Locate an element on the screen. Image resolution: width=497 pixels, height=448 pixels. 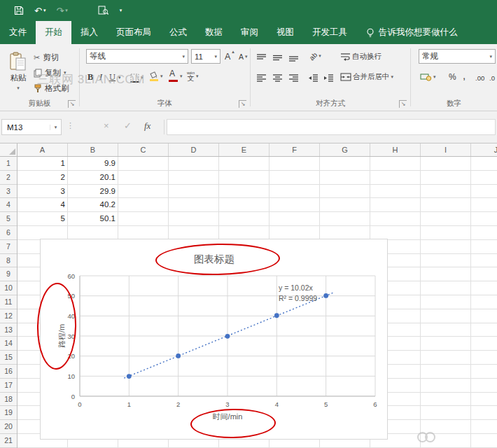
alignment-dialog-launcher: ↘ is located at coordinates (403, 104).